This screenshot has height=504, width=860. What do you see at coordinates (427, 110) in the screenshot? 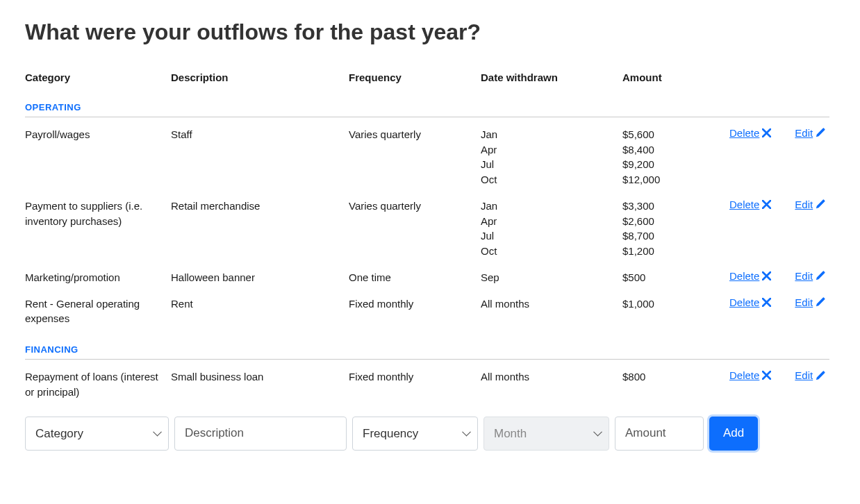
I see `section-label: OPERATING` at bounding box center [427, 110].